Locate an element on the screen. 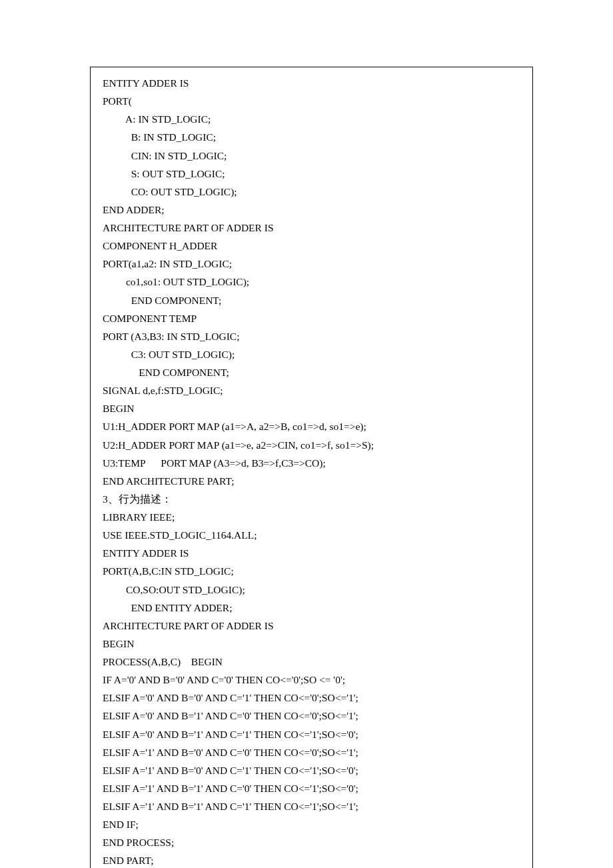 Image resolution: width=613 pixels, height=868 pixels. code-line: ELSIF A='0' AND B='0' AND C='1' THEN CO<… is located at coordinates (312, 697).